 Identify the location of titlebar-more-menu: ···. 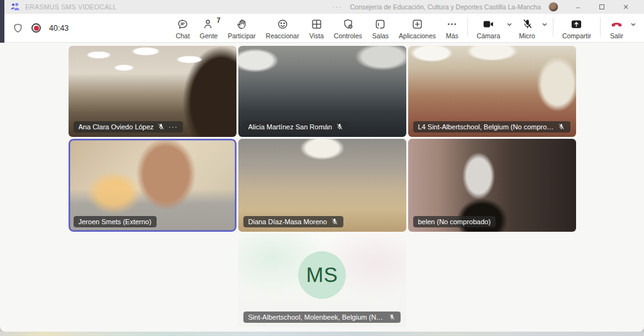
(338, 8).